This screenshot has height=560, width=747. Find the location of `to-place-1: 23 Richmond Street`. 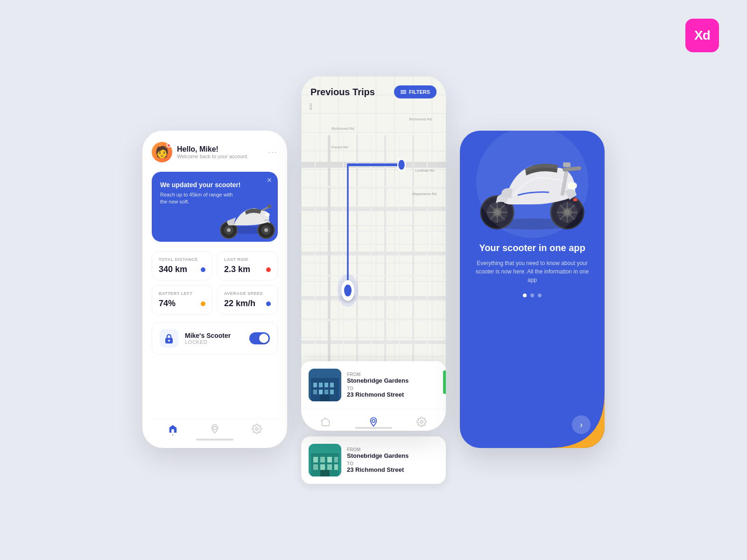

to-place-1: 23 Richmond Street is located at coordinates (378, 395).